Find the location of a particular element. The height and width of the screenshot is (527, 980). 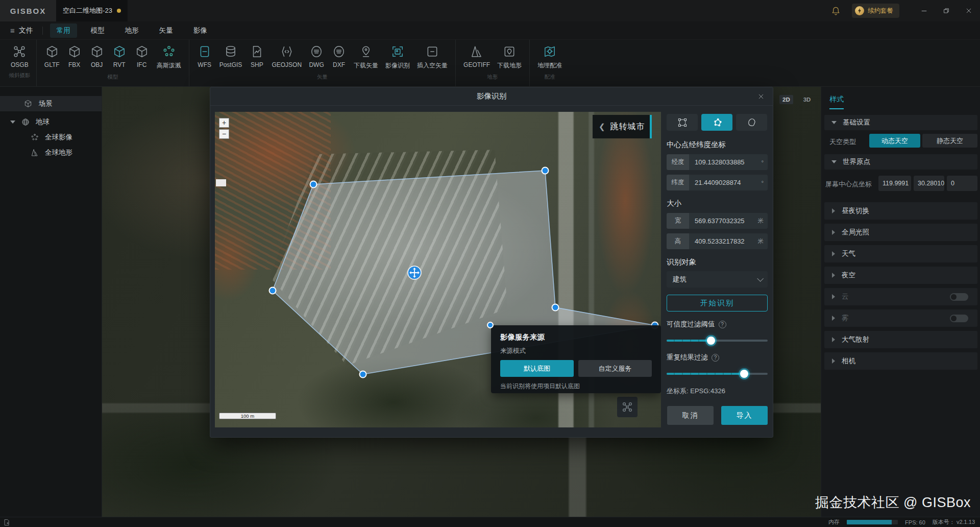

tool-obj: OBJ is located at coordinates (97, 57).